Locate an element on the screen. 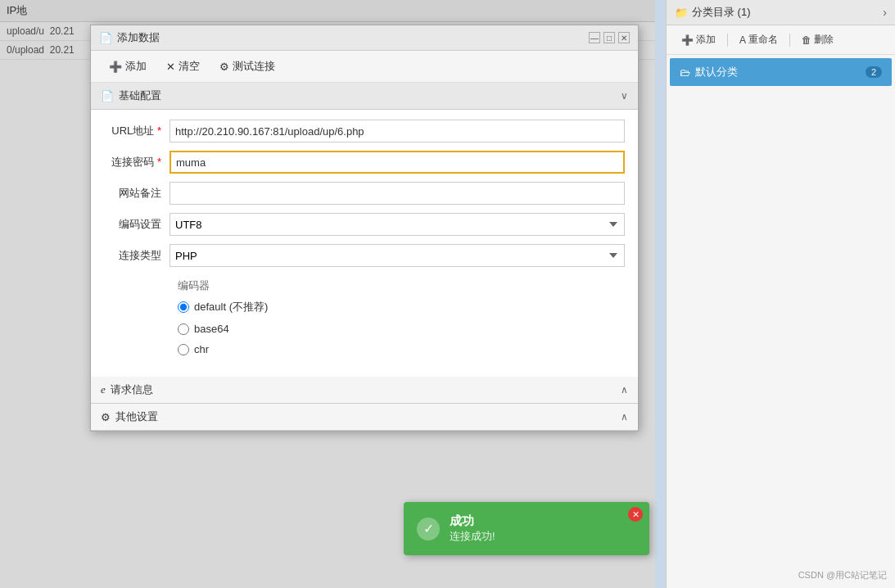 The width and height of the screenshot is (895, 588). right-panel-header: 📁 分类目录 (1) › is located at coordinates (781, 13).